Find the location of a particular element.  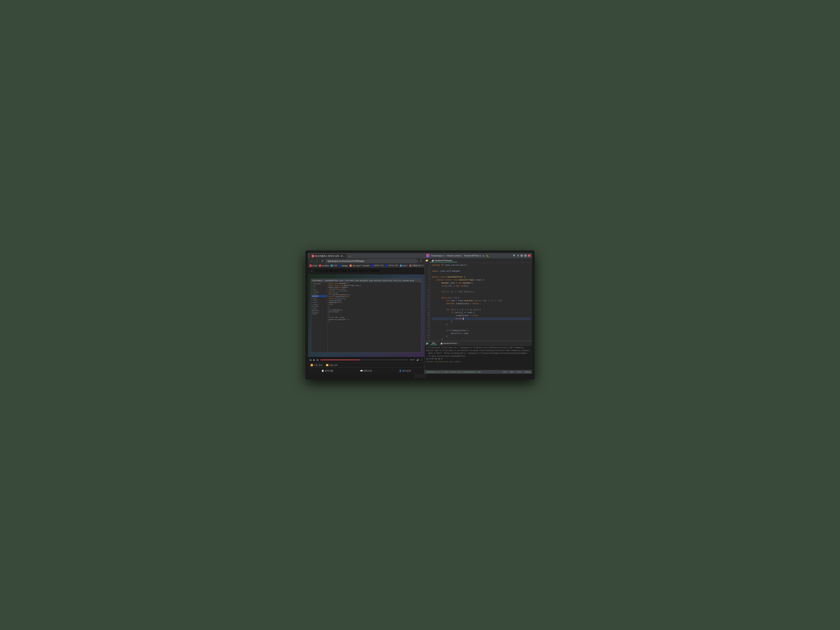

sidebar-project: ▾ FastCampus is located at coordinates (319, 284).